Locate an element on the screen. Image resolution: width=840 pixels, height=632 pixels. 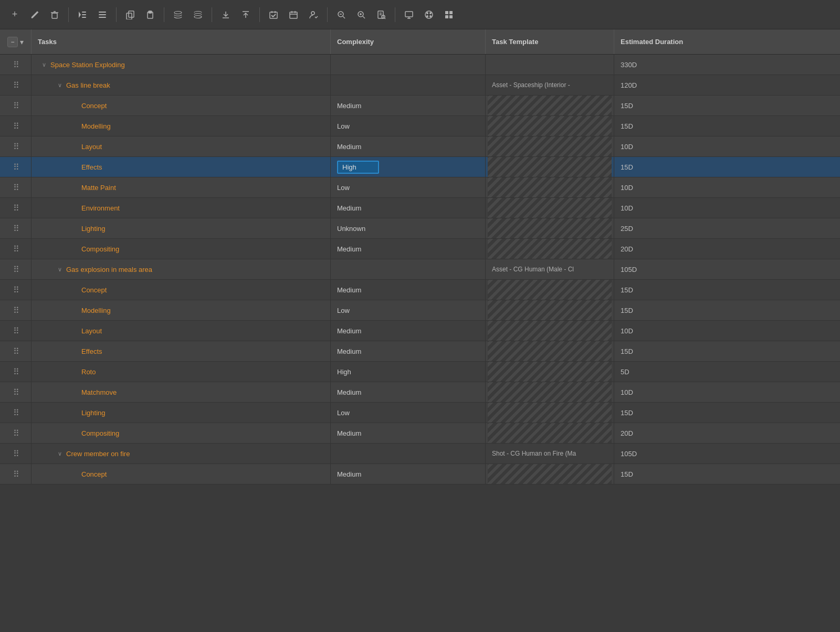
sort-chevron-icon: ▾ is located at coordinates (22, 42).